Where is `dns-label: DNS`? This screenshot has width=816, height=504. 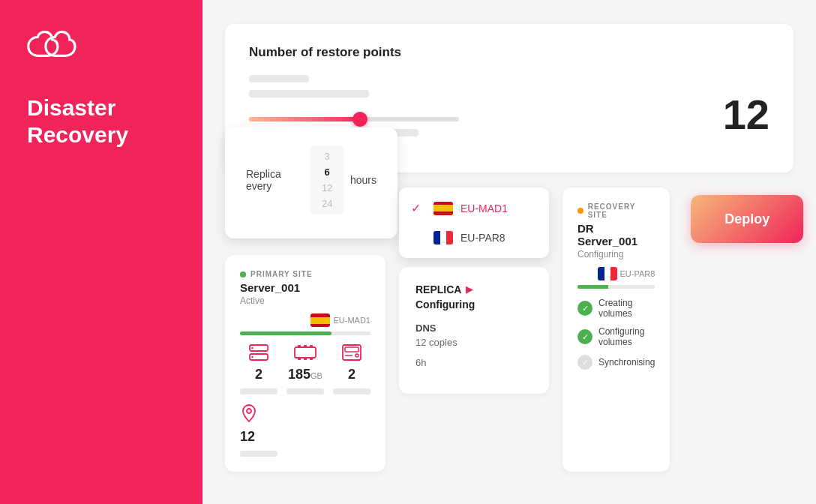 dns-label: DNS is located at coordinates (474, 328).